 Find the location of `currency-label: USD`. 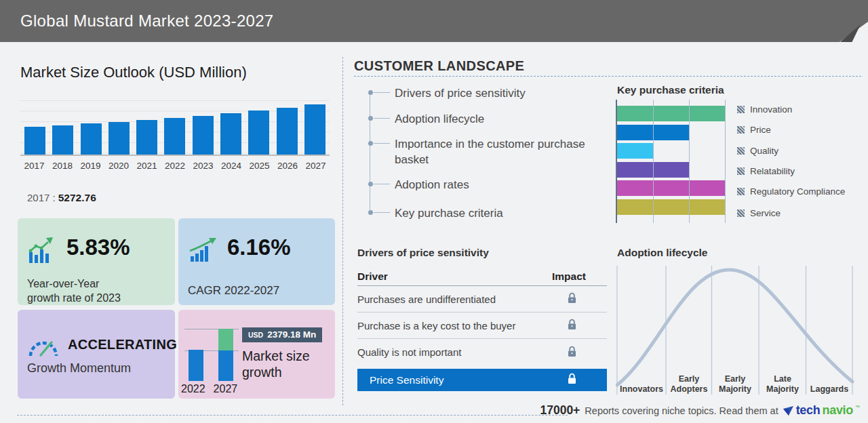

currency-label: USD is located at coordinates (256, 335).